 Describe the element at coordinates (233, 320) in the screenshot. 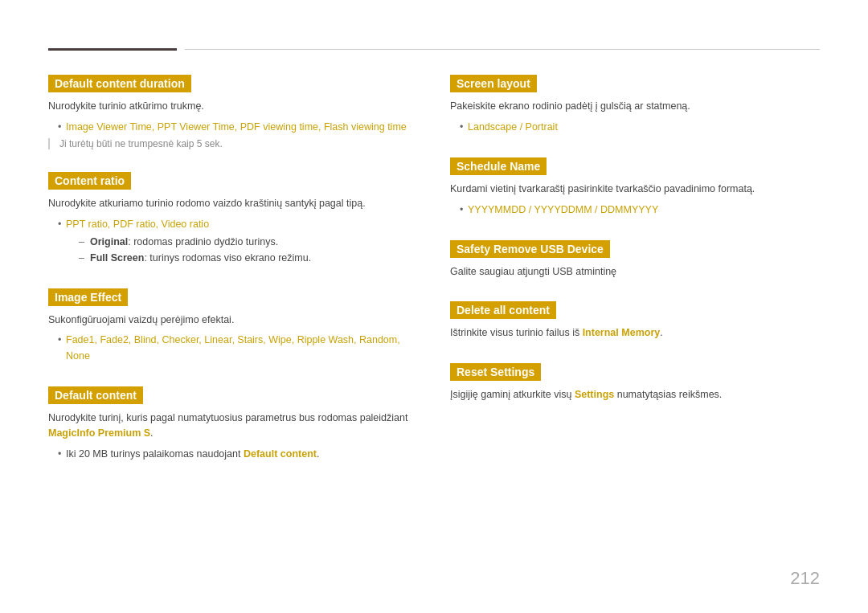

I see `desc-image-effect: Sukonfigūruojami vaizdų perėjimo efektai…` at that location.